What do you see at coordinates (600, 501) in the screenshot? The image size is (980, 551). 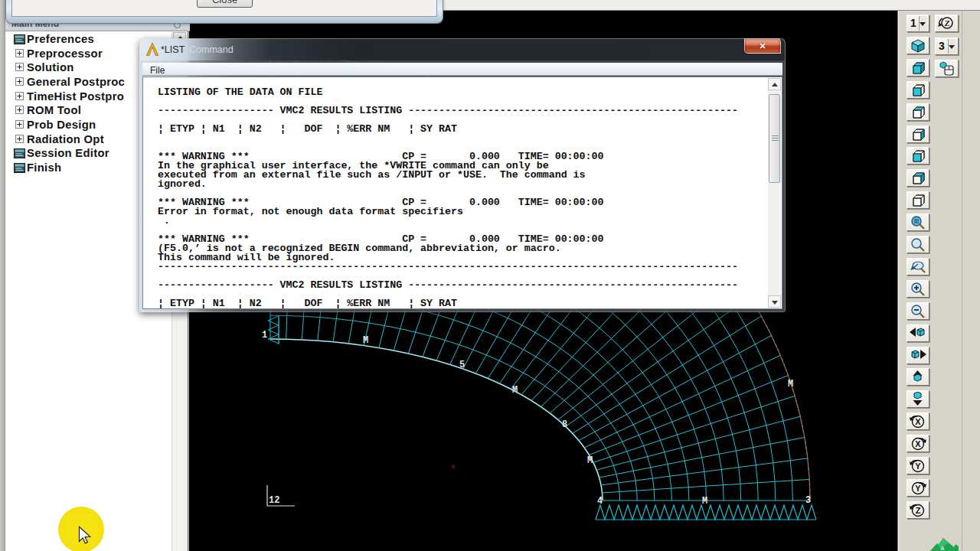 I see `svg-text: 4` at bounding box center [600, 501].